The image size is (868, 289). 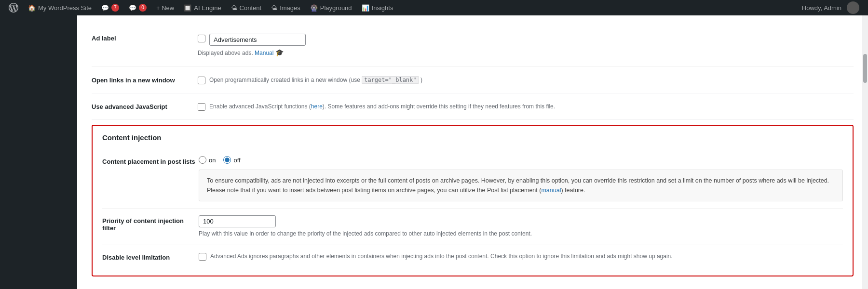 I want to click on priority-control: Play with this value in order to change …, so click(x=521, y=226).